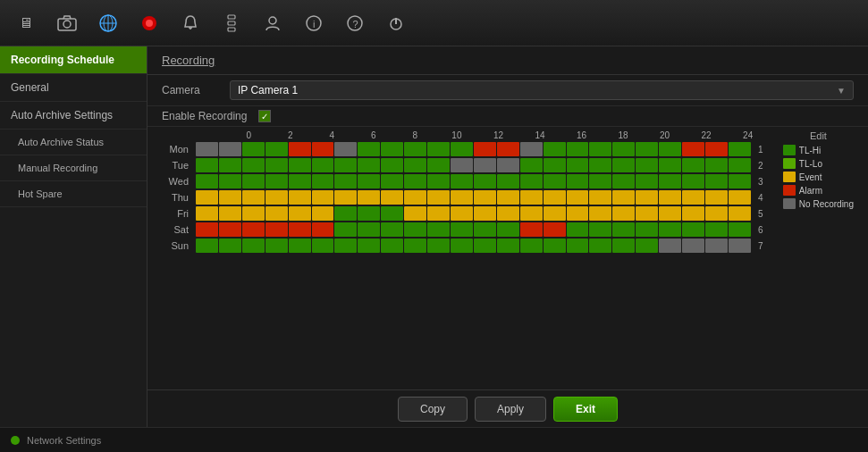 Image resolution: width=868 pixels, height=452 pixels. What do you see at coordinates (73, 168) in the screenshot?
I see `sidebar-item-manual-recording: Manual Recording` at bounding box center [73, 168].